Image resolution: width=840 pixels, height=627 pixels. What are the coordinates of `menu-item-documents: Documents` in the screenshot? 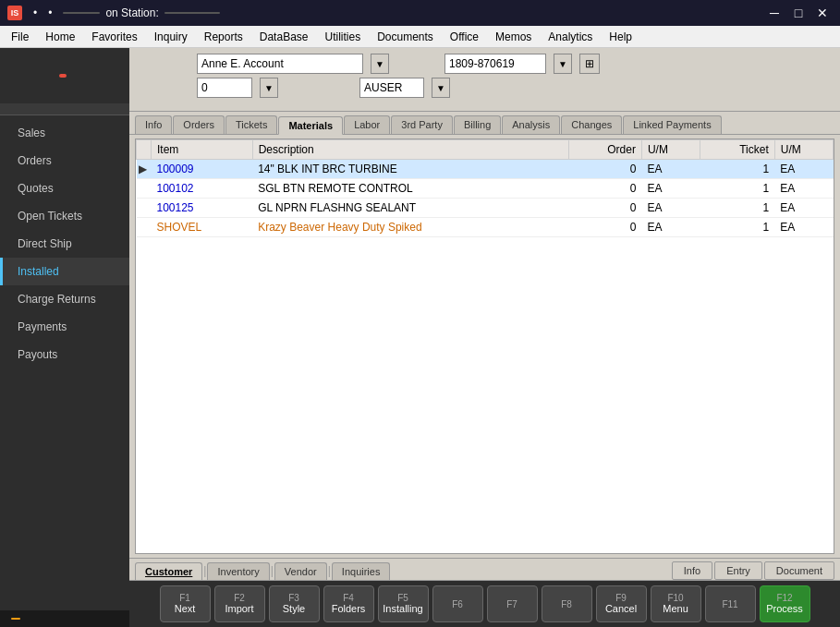 It's located at (405, 37).